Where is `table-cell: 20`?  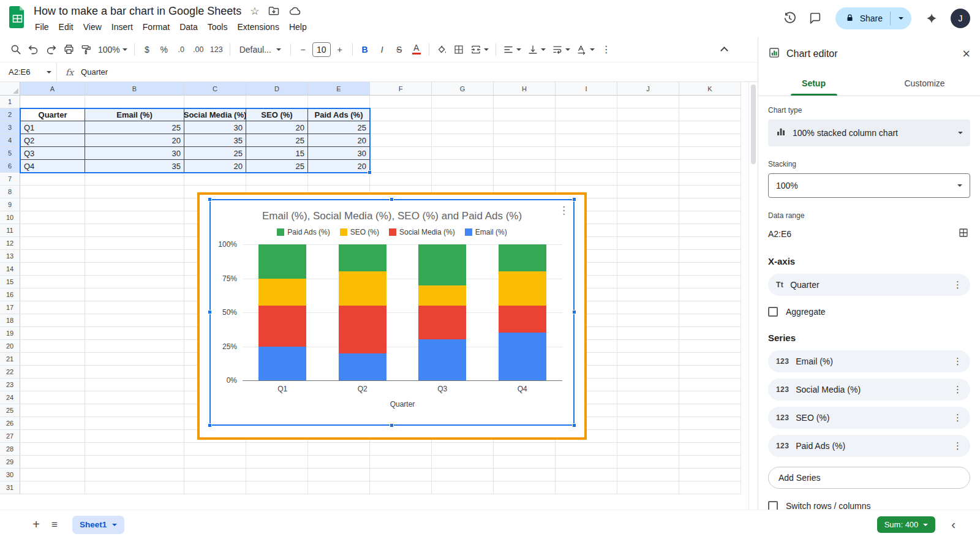
table-cell: 20 is located at coordinates (135, 141).